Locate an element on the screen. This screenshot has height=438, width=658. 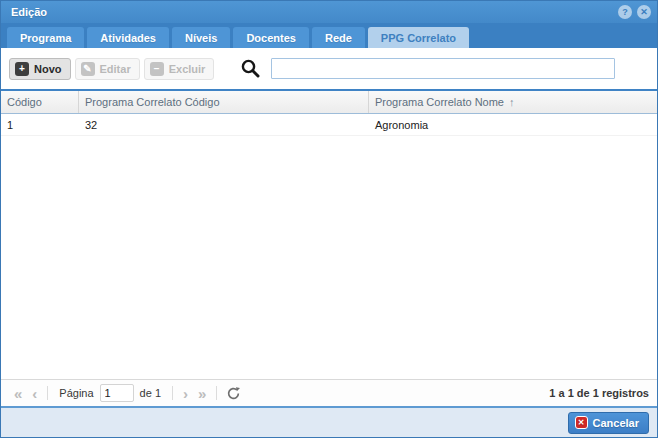
next-page-icon: › is located at coordinates (186, 394).